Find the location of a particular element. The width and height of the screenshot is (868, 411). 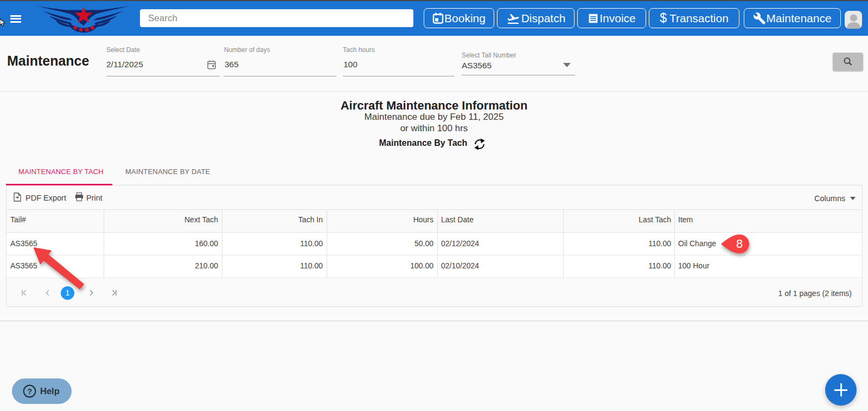

svg-text: 8 is located at coordinates (739, 244).